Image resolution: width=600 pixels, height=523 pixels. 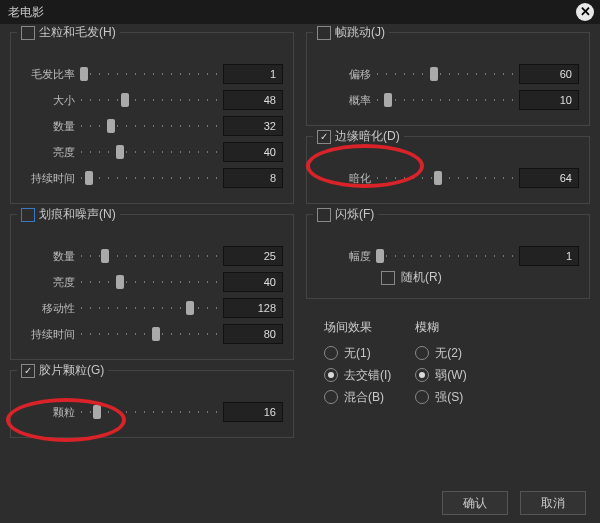 I want to click on slider-value: 48, so click(x=253, y=100).